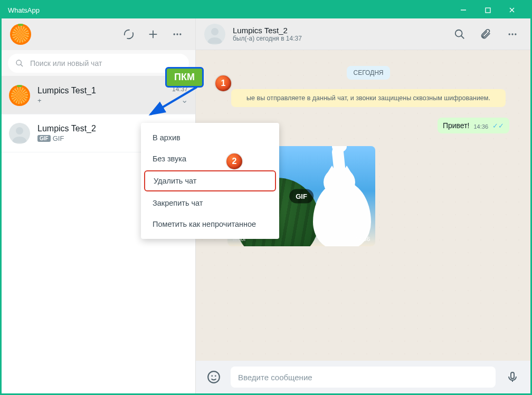  I want to click on search-input, so click(106, 63).